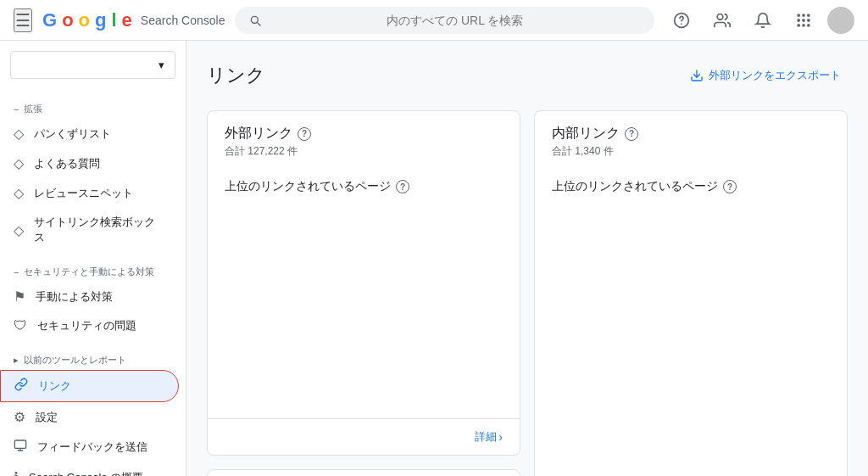 The width and height of the screenshot is (868, 476). I want to click on sidebar-item-breadcrumbs: ◇ パンくずリスト, so click(90, 134).